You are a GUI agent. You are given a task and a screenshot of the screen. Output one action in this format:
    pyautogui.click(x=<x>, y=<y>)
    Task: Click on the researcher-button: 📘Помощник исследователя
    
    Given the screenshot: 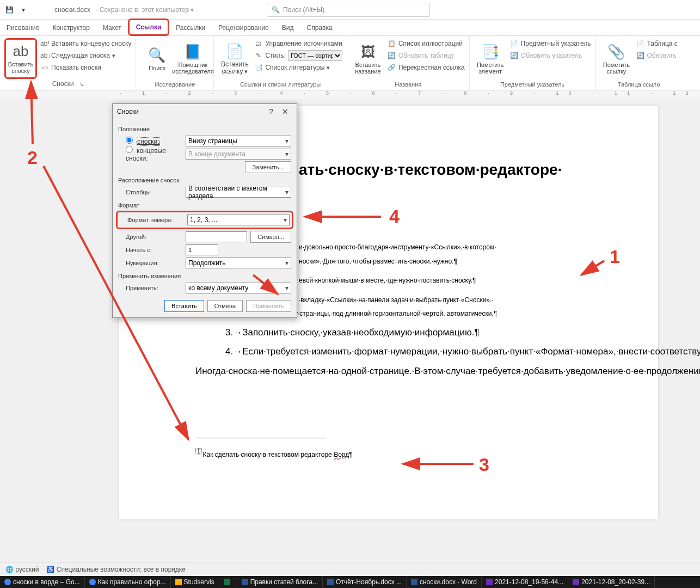 What is the action you would take?
    pyautogui.click(x=193, y=59)
    